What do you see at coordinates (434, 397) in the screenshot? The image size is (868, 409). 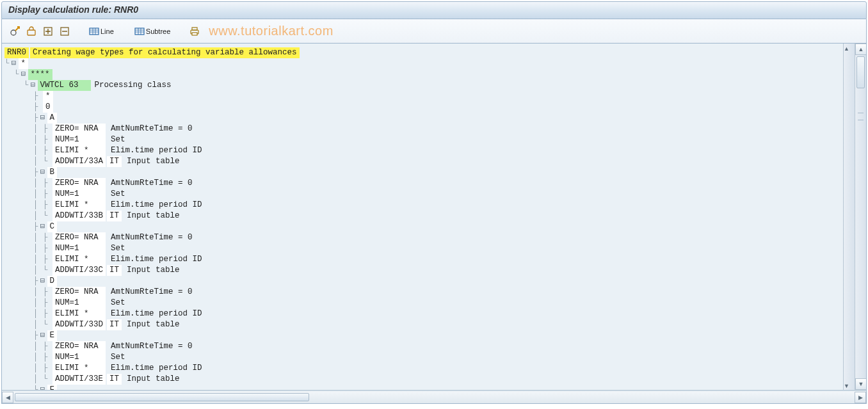 I see `horizontal-scrollbar: ◀ ▶` at bounding box center [434, 397].